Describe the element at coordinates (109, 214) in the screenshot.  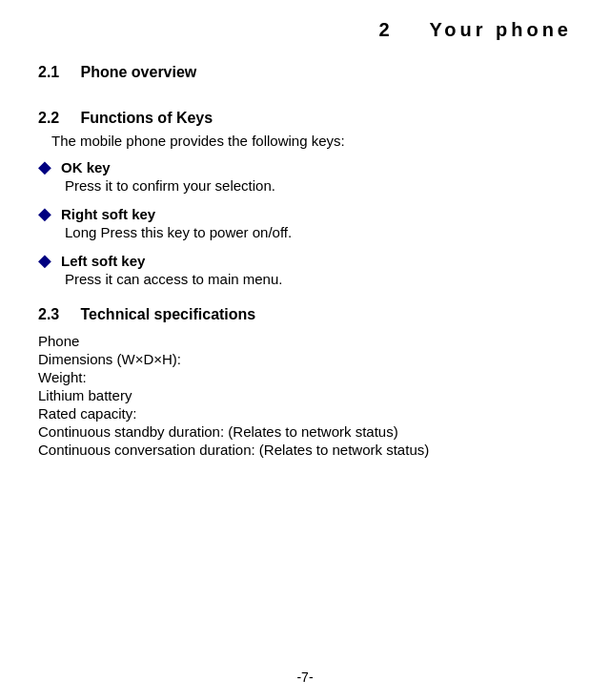
I see `key-name-right-soft: Right soft key` at that location.